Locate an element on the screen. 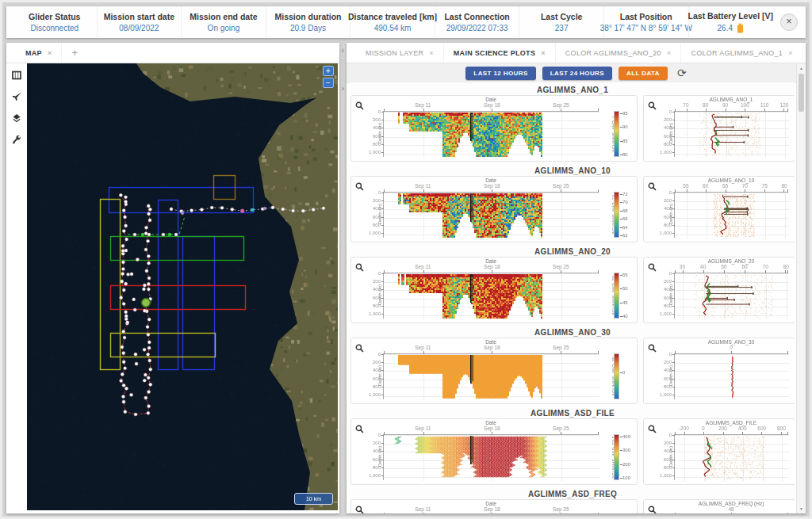 This screenshot has height=519, width=812. heatmap-card: DateSep 11Sep 18Sep 2502004006008001,000… is located at coordinates (494, 506).